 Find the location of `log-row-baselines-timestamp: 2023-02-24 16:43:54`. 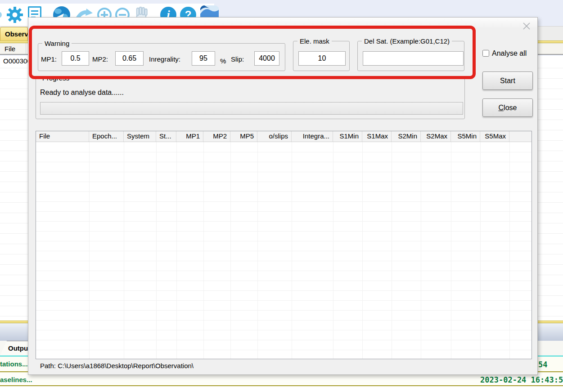

log-row-baselines-timestamp: 2023-02-24 16:43:54 is located at coordinates (522, 380).